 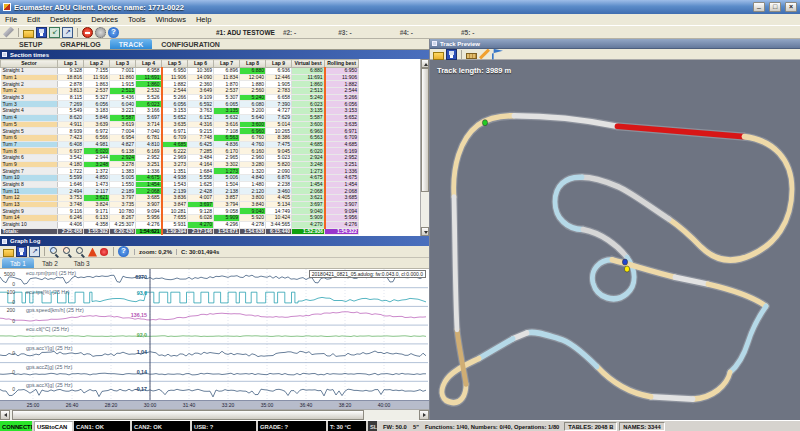 What do you see at coordinates (180, 138) in the screenshot?
I see `table-row: Turn 67:4236:5666:9546:7816:7097:7486:56…` at bounding box center [180, 138].